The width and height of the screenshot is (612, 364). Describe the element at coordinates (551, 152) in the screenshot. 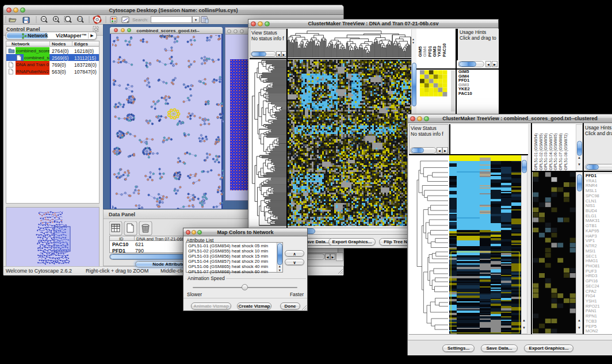

I see `svg-text: GPL51-04 (GSM857)` at that location.